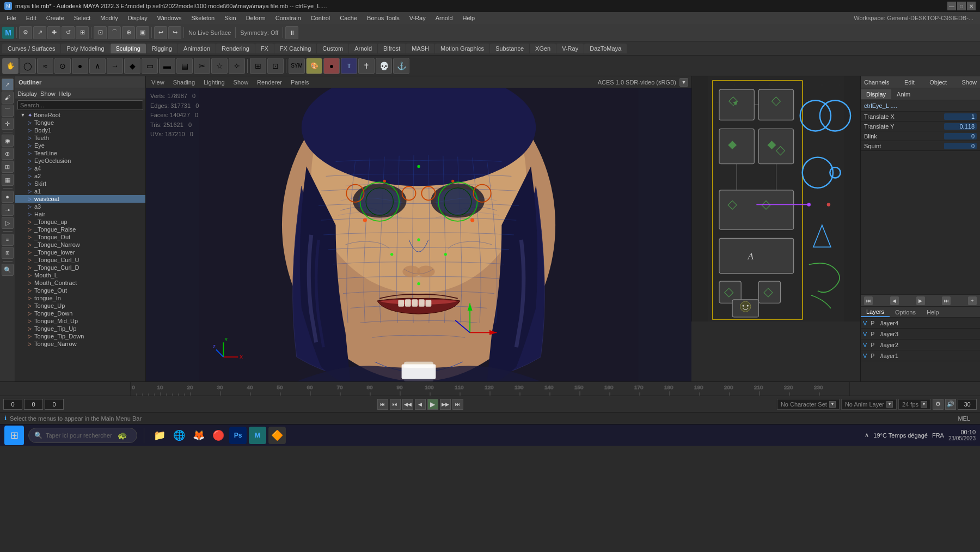 This screenshot has width=980, height=552. What do you see at coordinates (218, 435) in the screenshot?
I see `taskbar-app3: 🔴` at bounding box center [218, 435].